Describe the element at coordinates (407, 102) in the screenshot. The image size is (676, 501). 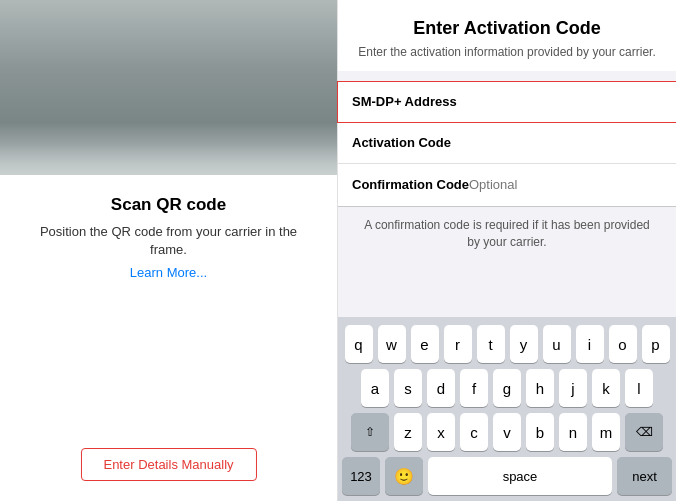
I see `smdp-label: SM-DP+ Address` at that location.